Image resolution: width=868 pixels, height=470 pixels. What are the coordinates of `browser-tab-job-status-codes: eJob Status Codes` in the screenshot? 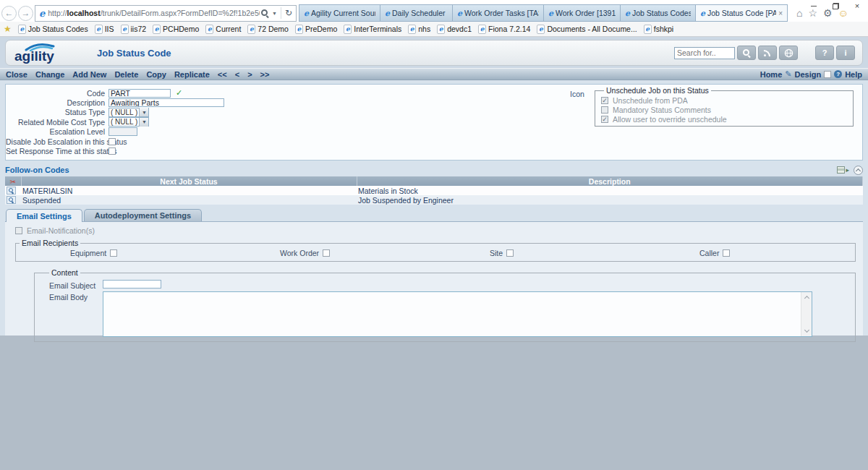 It's located at (658, 13).